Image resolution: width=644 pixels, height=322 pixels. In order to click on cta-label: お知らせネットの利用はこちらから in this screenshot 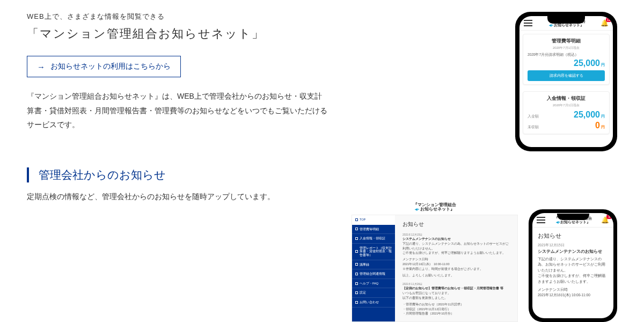, I will do `click(111, 67)`.